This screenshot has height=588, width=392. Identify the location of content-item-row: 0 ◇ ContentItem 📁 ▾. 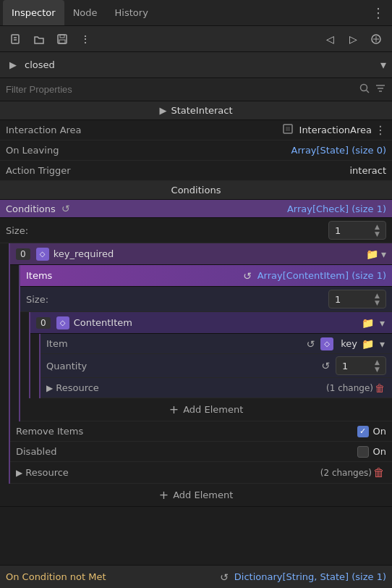
(211, 323).